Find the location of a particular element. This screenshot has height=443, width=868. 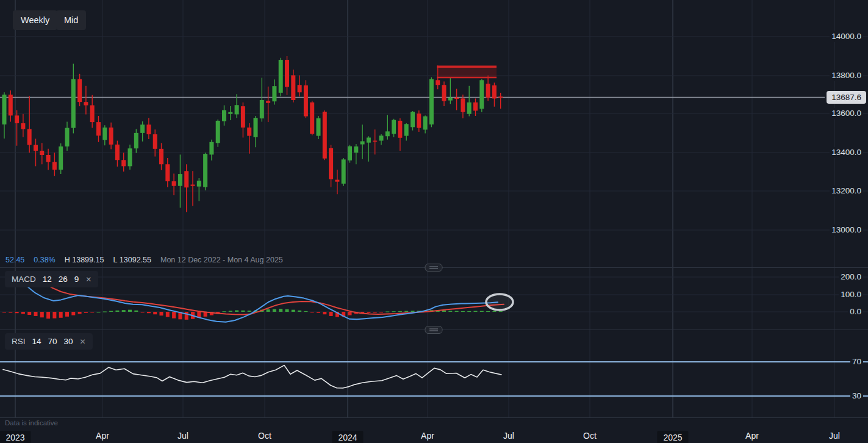

price-axis-label: 13200.0 is located at coordinates (847, 191).